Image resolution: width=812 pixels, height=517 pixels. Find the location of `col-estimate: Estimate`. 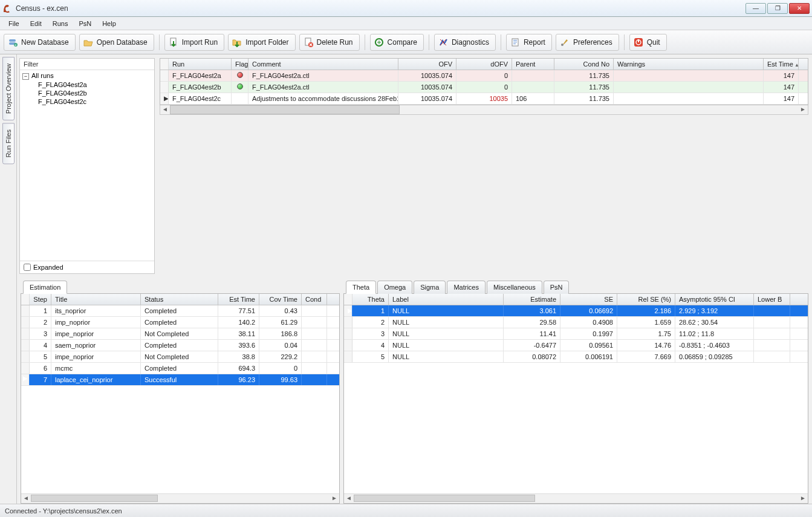

col-estimate: Estimate is located at coordinates (532, 299).